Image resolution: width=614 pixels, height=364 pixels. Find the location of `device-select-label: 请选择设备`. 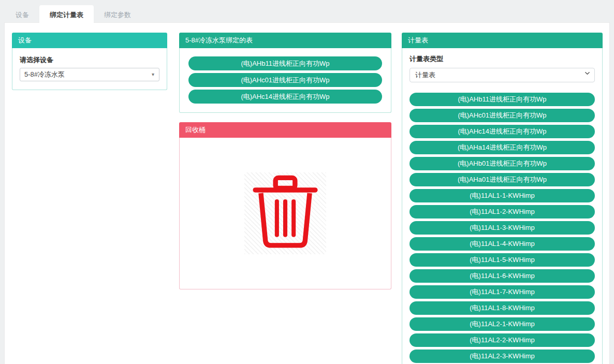

device-select-label: 请选择设备 is located at coordinates (90, 60).